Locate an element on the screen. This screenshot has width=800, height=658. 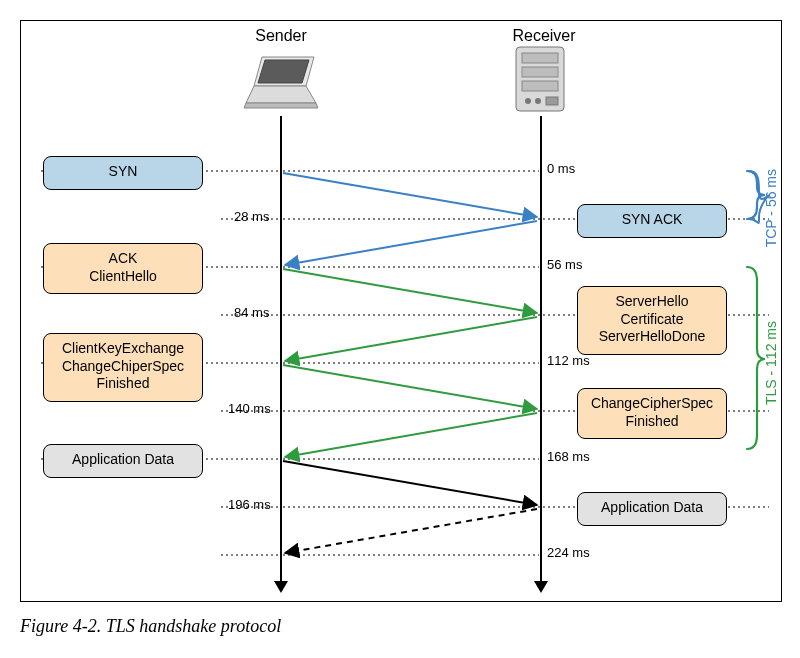
arrow-serverhello is located at coordinates (411, 339).